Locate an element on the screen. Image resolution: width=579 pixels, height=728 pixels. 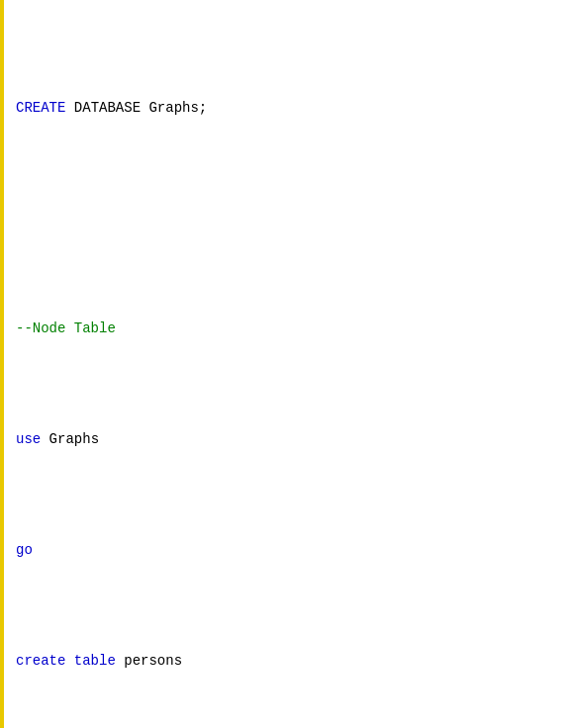
txt-persons: persons is located at coordinates (148, 661).